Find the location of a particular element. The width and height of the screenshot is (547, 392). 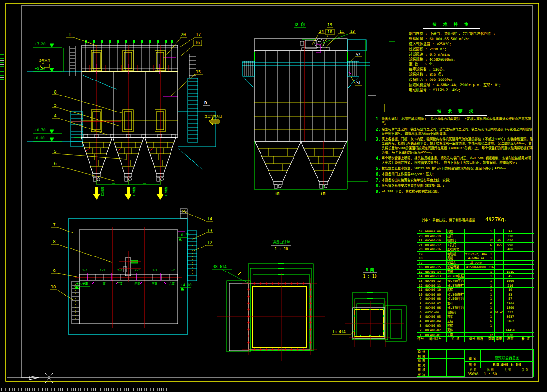

balloon: 14 is located at coordinates (210, 219).